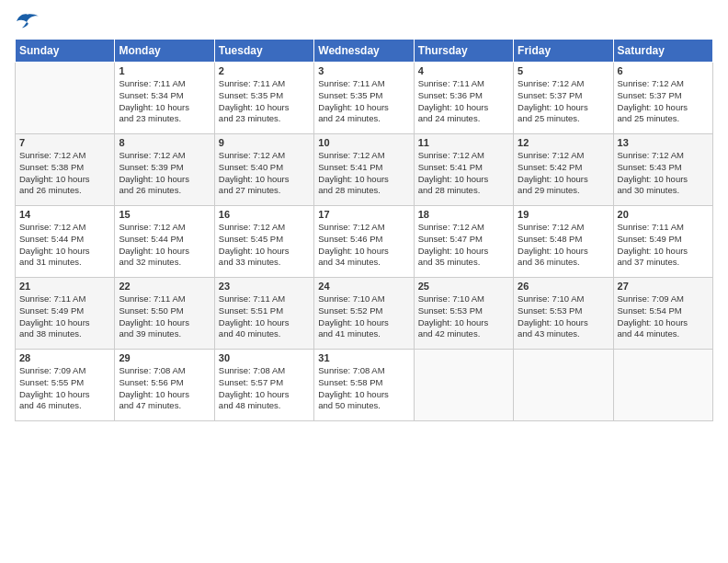 The height and width of the screenshot is (563, 728). What do you see at coordinates (264, 52) in the screenshot?
I see `day-header: Tuesday` at bounding box center [264, 52].